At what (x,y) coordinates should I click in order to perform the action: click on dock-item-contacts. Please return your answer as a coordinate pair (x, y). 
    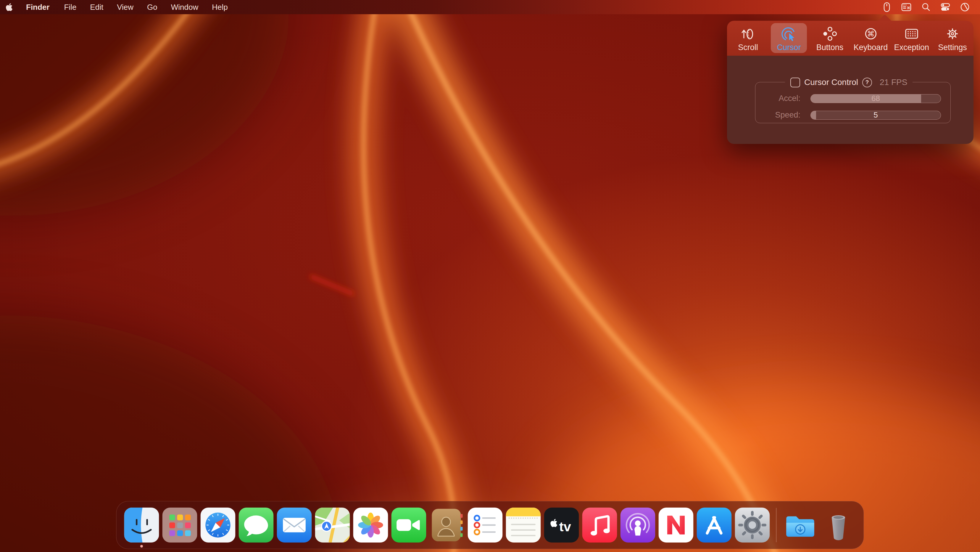
    Looking at the image, I should click on (447, 525).